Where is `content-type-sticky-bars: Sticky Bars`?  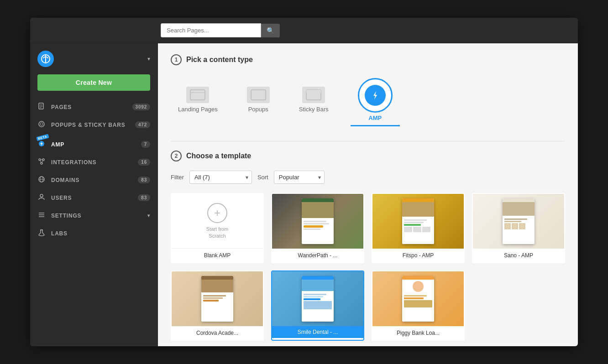
content-type-sticky-bars: Sticky Bars is located at coordinates (314, 100).